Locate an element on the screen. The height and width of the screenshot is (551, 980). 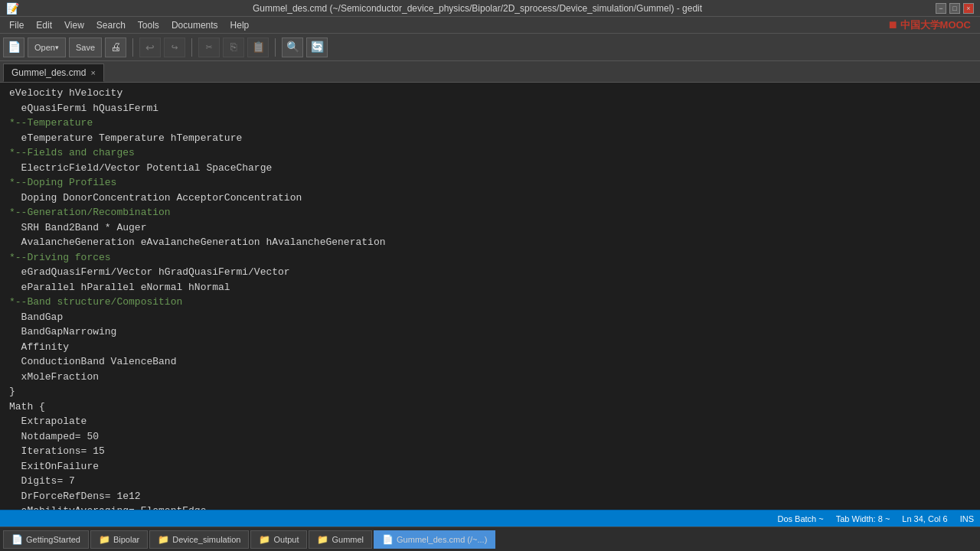
taskbar-item-2: 📁Device_simulation is located at coordinates (199, 540).